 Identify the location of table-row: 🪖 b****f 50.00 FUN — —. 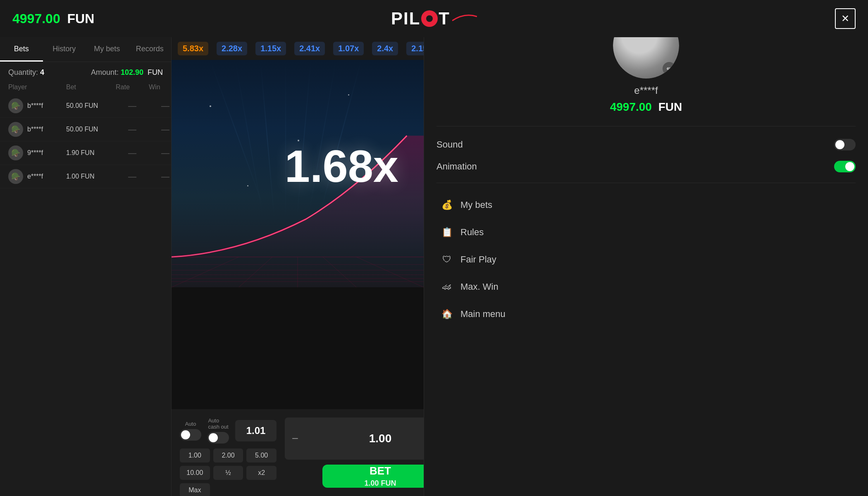
(86, 106).